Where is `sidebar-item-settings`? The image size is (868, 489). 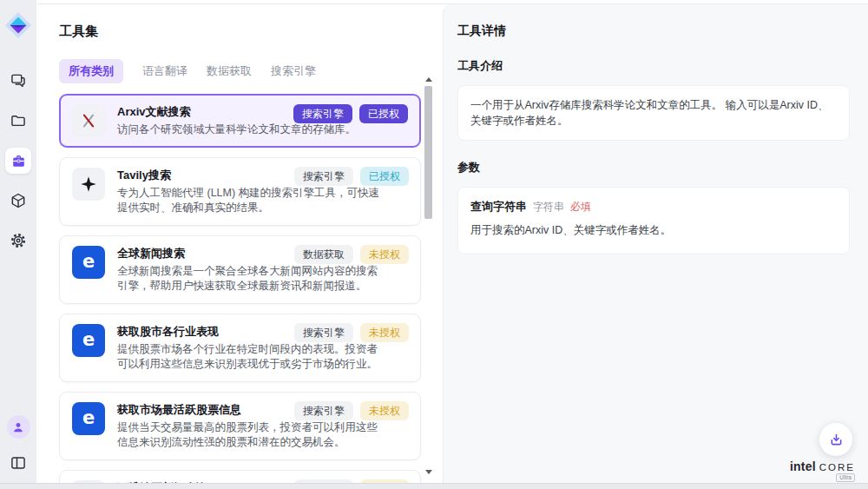 sidebar-item-settings is located at coordinates (18, 241).